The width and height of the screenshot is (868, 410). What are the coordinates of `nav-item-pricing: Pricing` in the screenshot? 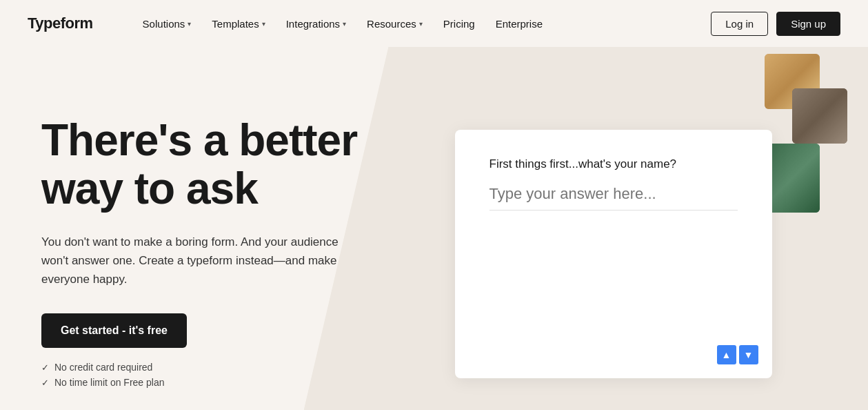 It's located at (459, 23).